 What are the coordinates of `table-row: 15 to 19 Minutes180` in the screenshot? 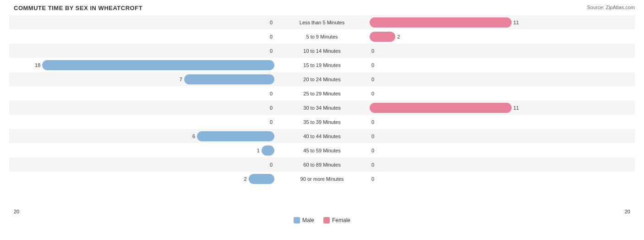 It's located at (322, 65).